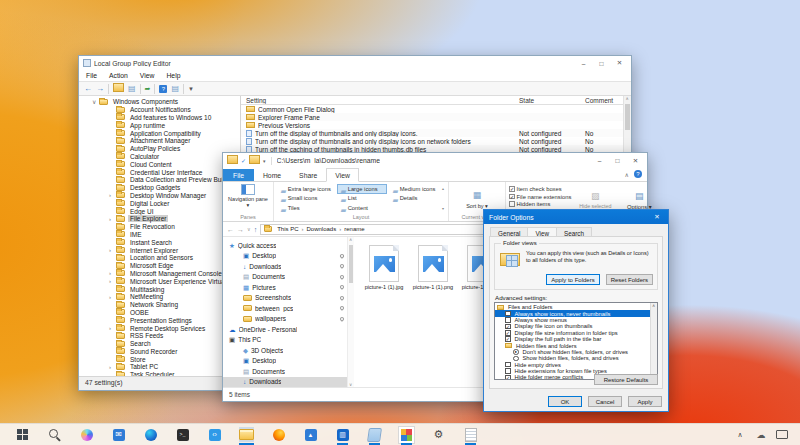 The width and height of the screenshot is (800, 445). I want to click on apply-to-folders-button: Apply to Folders, so click(572, 280).